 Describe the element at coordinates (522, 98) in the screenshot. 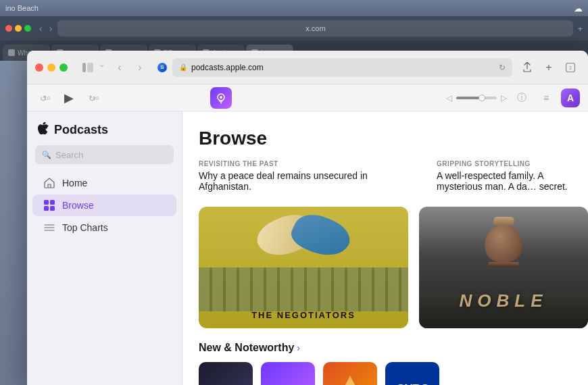

I see `info-button: ⓘ` at that location.